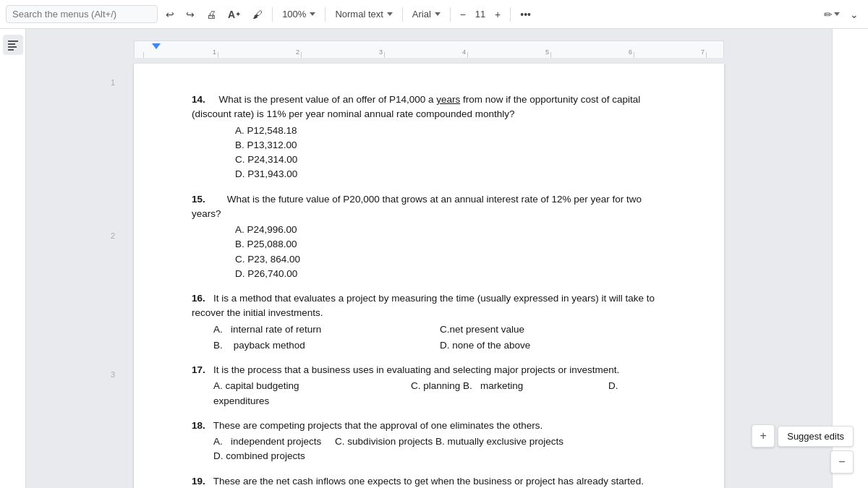 Image resolution: width=868 pixels, height=488 pixels. I want to click on more-icon: •••, so click(525, 14).